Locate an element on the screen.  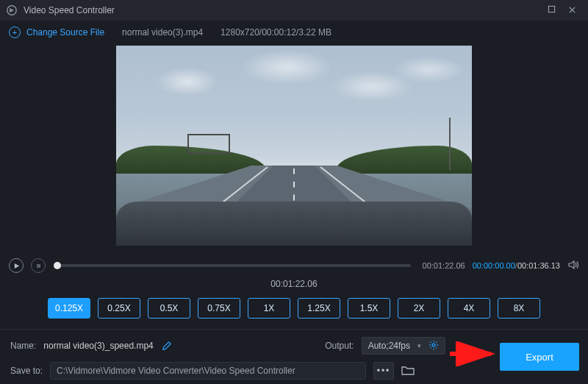
speed-0-5x: 0.5X is located at coordinates (169, 308).